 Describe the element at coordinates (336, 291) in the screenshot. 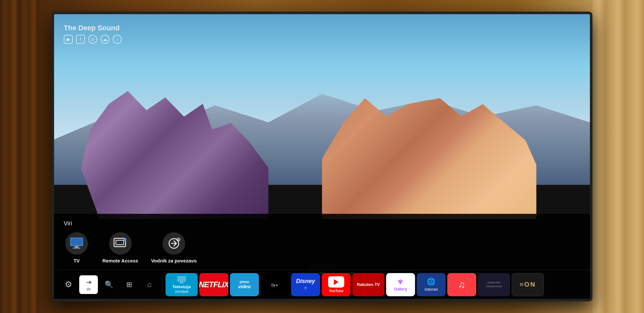

I see `youtube-label: YouTube` at that location.